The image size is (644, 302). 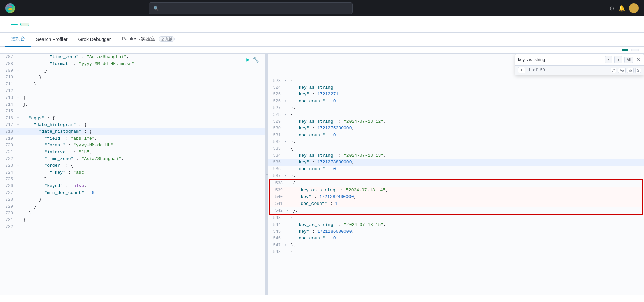 What do you see at coordinates (622, 8) in the screenshot?
I see `help-icon: 🔔` at bounding box center [622, 8].